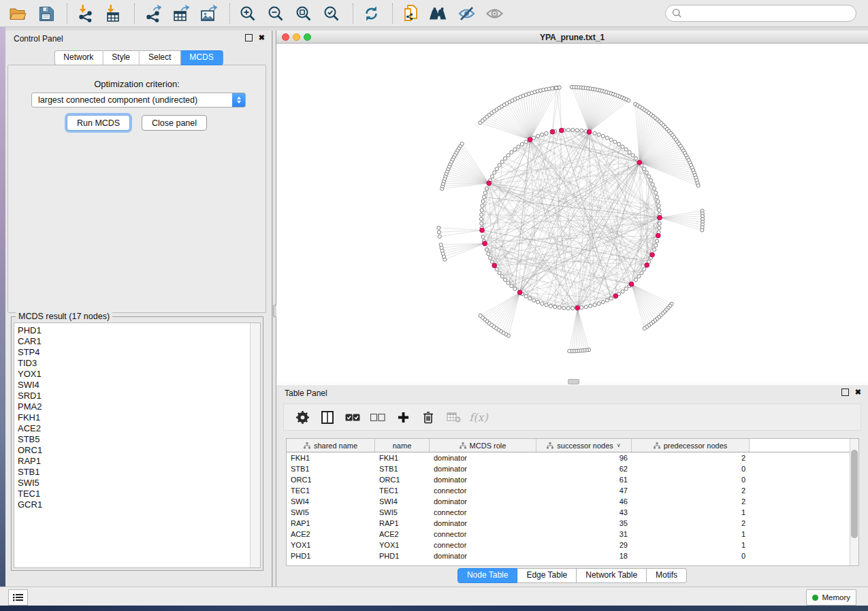  I want to click on deselect-all-checks-icon, so click(378, 417).